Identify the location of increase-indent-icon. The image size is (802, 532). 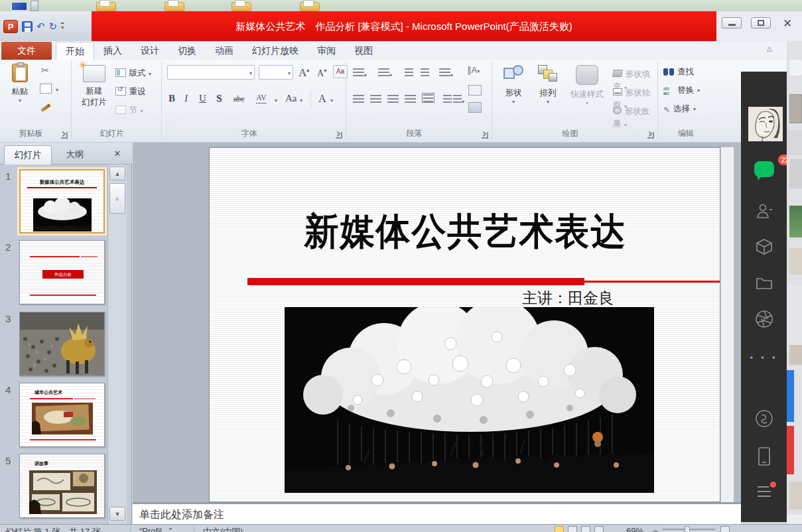
(425, 74).